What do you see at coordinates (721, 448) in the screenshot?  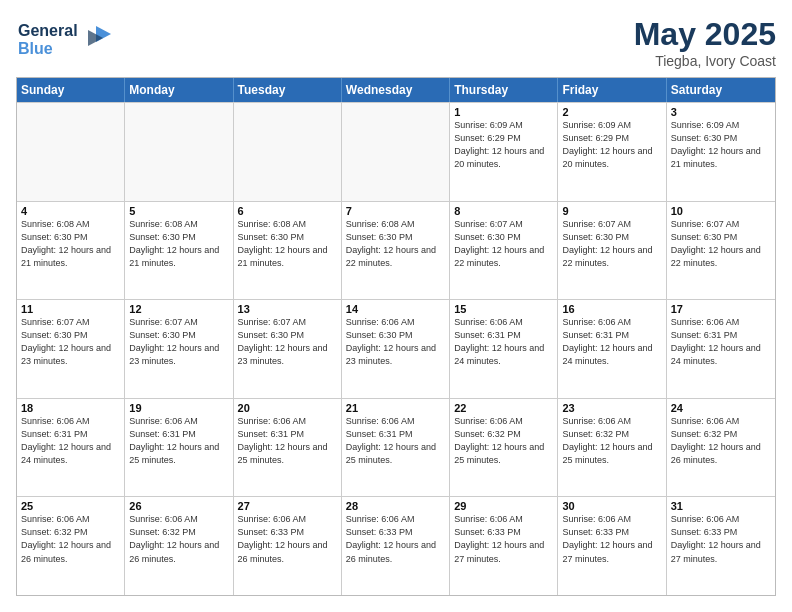 I see `calendar-cell: 24Sunrise: 6:06 AMSunset: 6:32 PMDayligh…` at bounding box center [721, 448].